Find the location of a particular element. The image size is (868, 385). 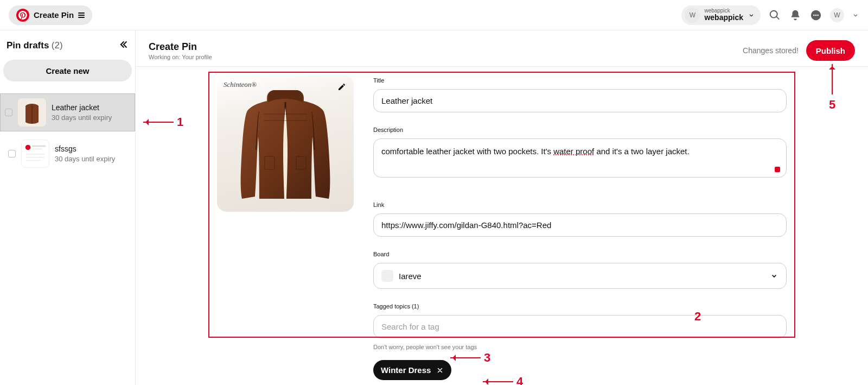

sidebar: Pin drafts (2) Create new Leather jacket… is located at coordinates (68, 207).